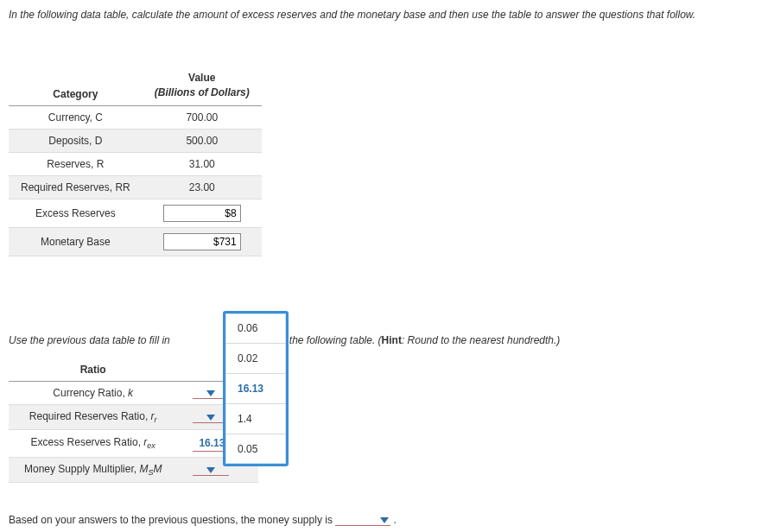  Describe the element at coordinates (202, 213) in the screenshot. I see `excess-reserves-input` at that location.